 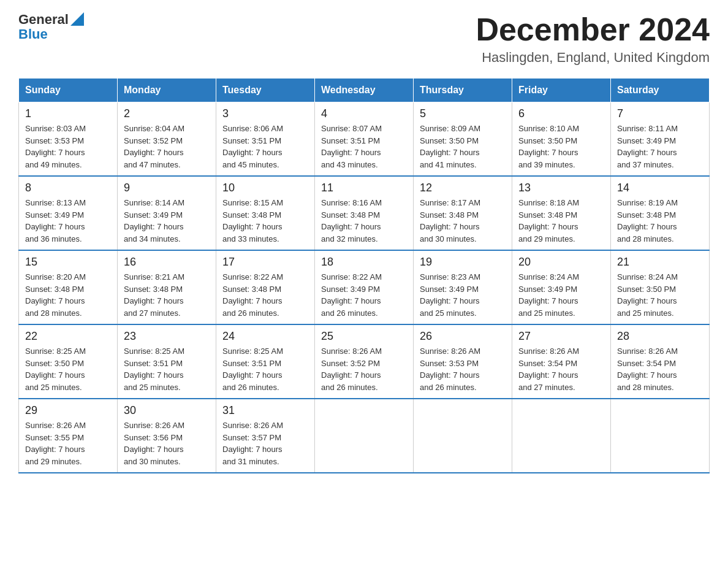 I want to click on day-info: Sunrise: 8:15 AMSunset: 3:48 PMDaylight:…, so click(x=265, y=221).